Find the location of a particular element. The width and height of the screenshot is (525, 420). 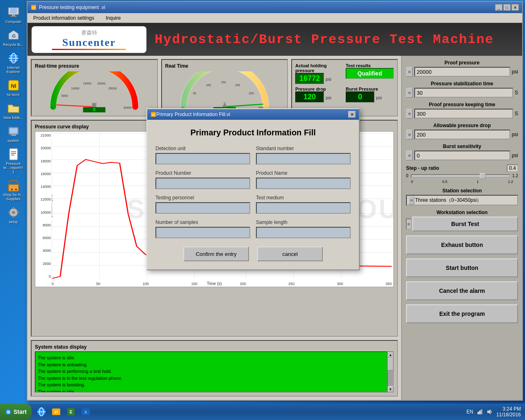

desktop-icon-recycle-label: Recycle Bi... is located at coordinates (13, 45).